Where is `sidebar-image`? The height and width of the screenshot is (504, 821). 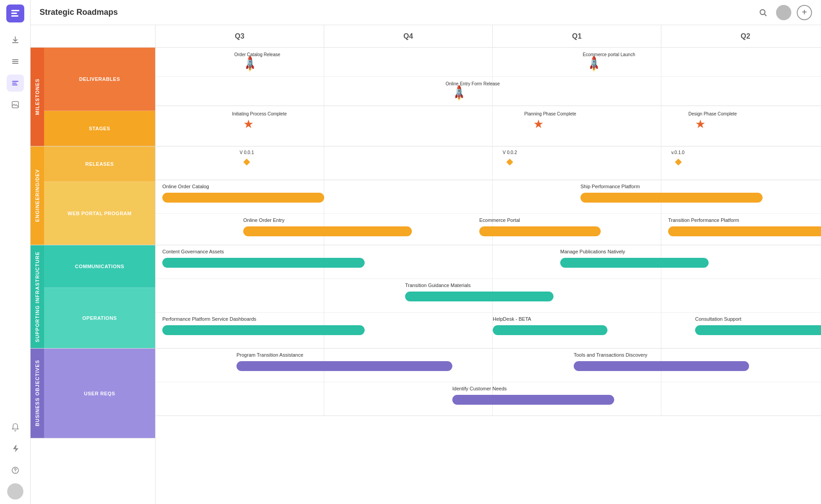
sidebar-image is located at coordinates (15, 105).